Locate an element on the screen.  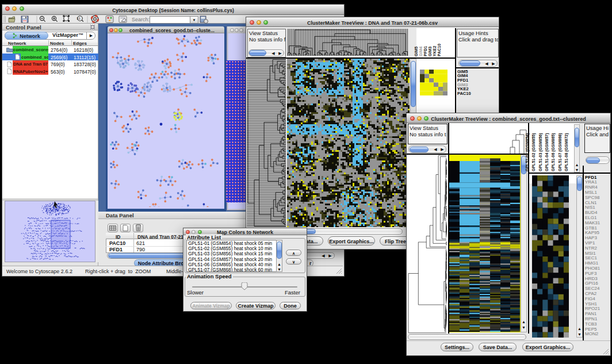
svg-text: 1:1 is located at coordinates (78, 18).